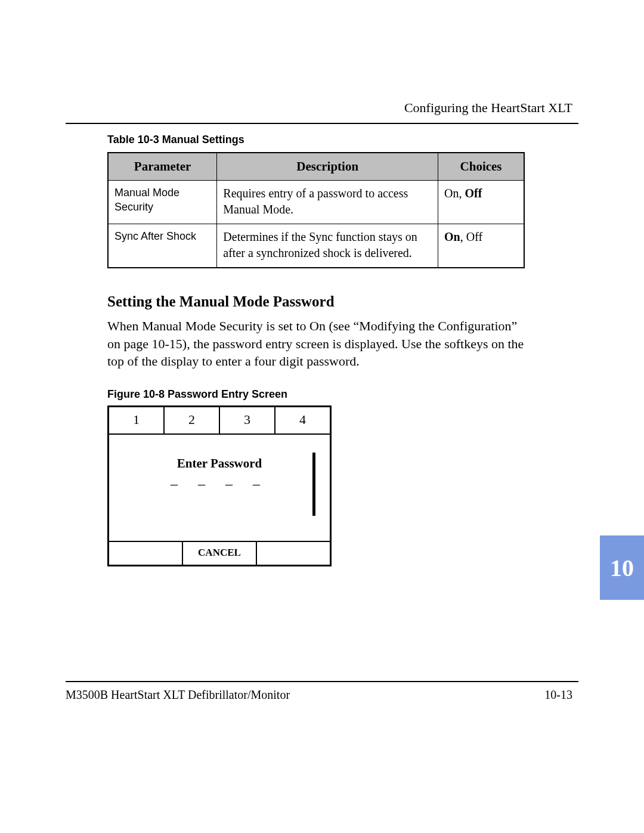 The image size is (644, 833). I want to click on softkey-blank-left, so click(145, 553).